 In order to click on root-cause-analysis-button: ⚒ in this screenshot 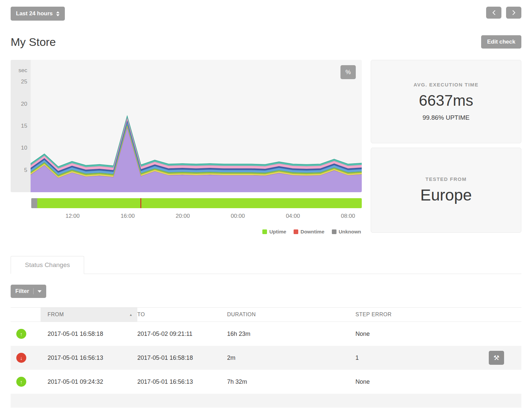, I will do `click(496, 358)`.